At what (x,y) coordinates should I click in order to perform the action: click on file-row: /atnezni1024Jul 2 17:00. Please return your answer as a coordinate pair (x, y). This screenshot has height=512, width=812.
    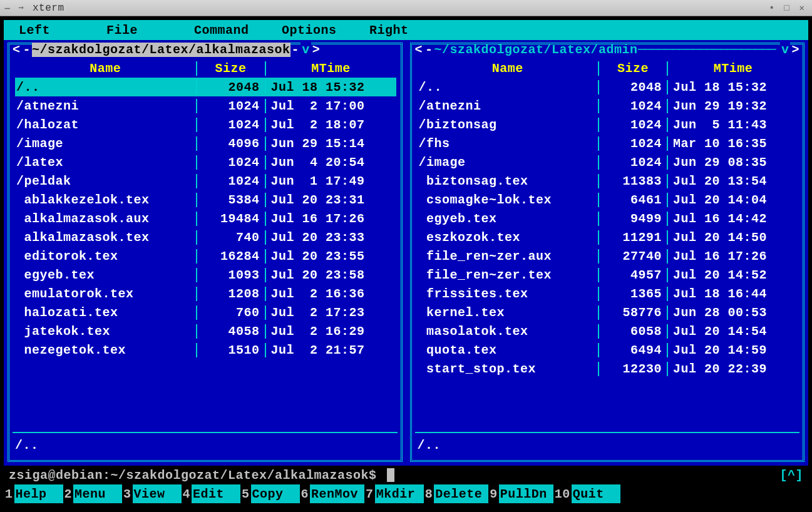
    Looking at the image, I should click on (205, 106).